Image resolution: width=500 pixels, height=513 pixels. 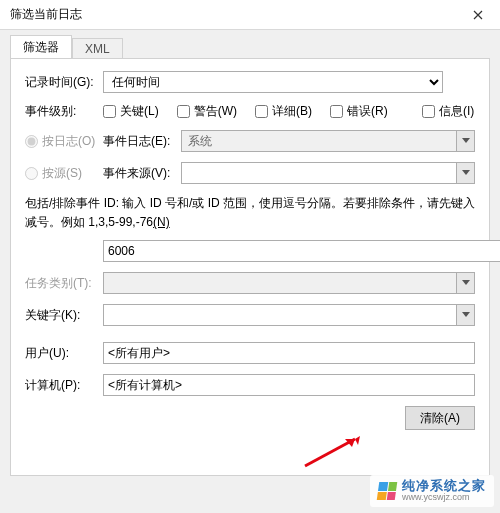 I want to click on radio-by-source: 按源(S), so click(x=64, y=174).